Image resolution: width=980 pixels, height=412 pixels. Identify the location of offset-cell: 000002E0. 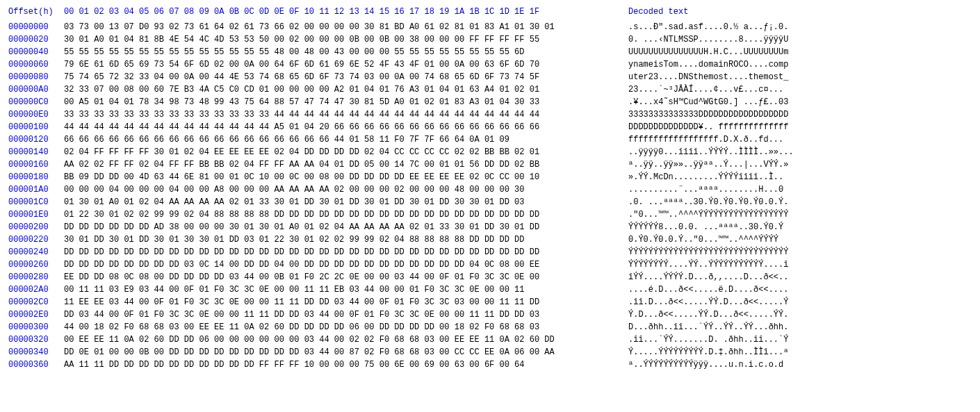
(36, 315).